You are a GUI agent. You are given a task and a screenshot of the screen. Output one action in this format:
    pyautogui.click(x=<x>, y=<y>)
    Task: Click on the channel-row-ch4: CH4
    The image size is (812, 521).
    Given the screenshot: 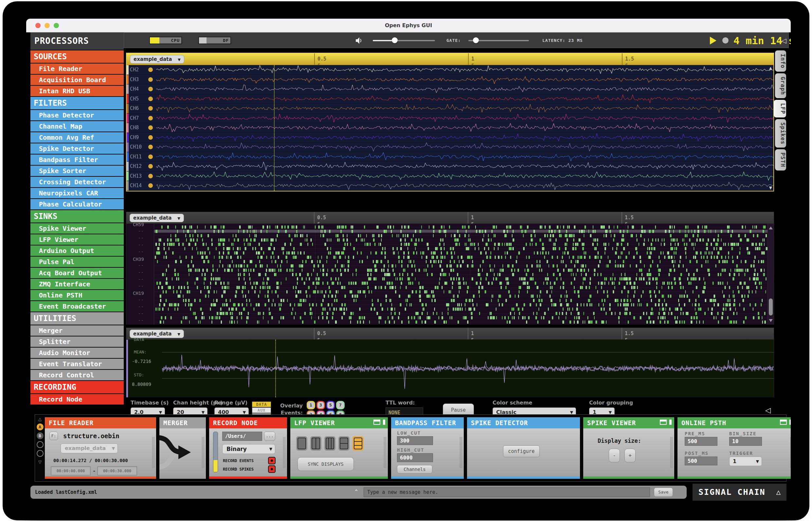 What is the action you would take?
    pyautogui.click(x=450, y=89)
    